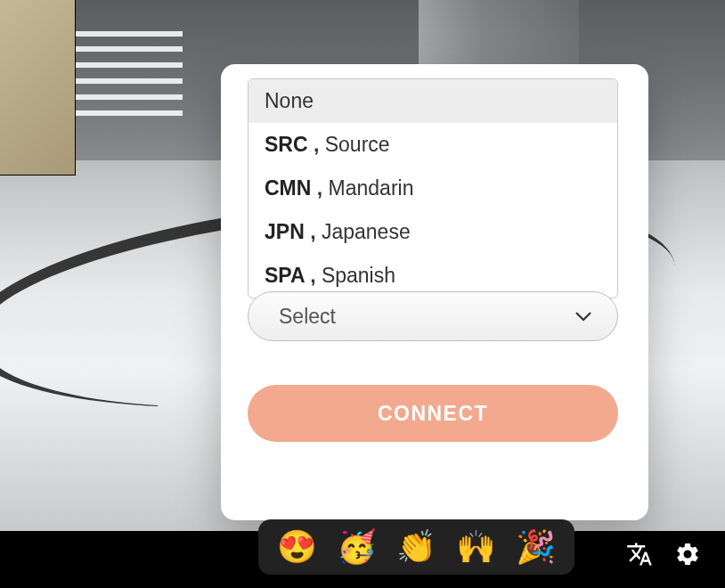  Describe the element at coordinates (476, 547) in the screenshot. I see `reaction-raised-hands: 🙌` at that location.